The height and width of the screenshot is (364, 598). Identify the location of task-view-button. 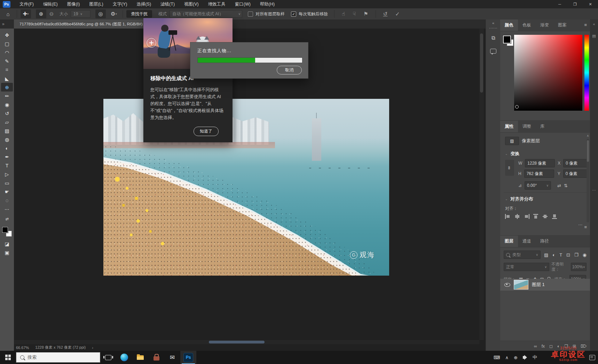
(108, 357).